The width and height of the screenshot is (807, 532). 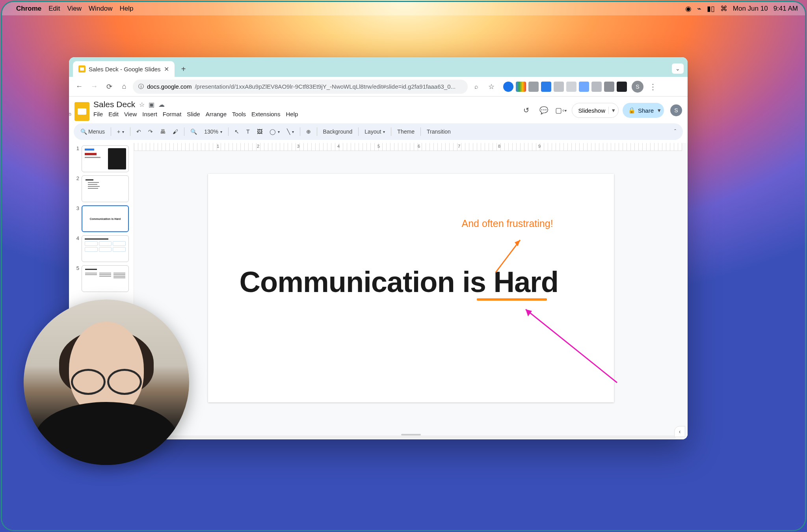 I want to click on zoom-fit-button: 🔍, so click(x=194, y=132).